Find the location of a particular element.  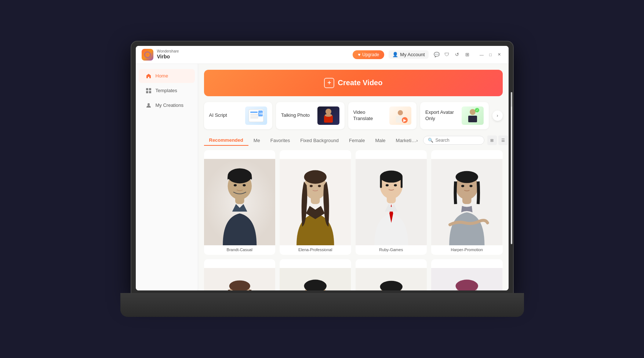

close-button: ✕ is located at coordinates (499, 55).